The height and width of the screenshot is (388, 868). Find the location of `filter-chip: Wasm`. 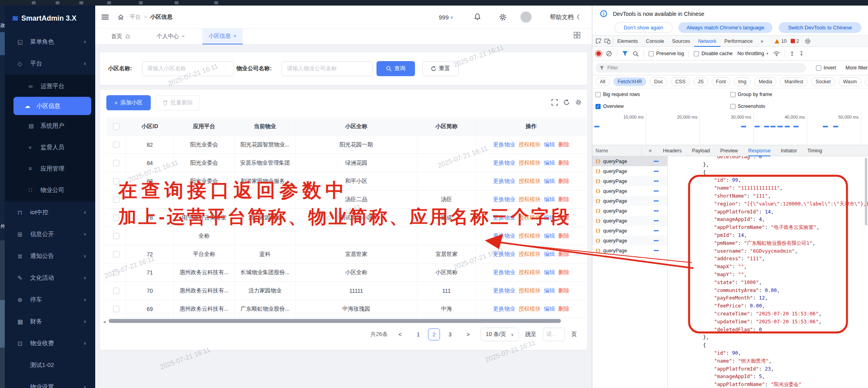

filter-chip: Wasm is located at coordinates (850, 82).